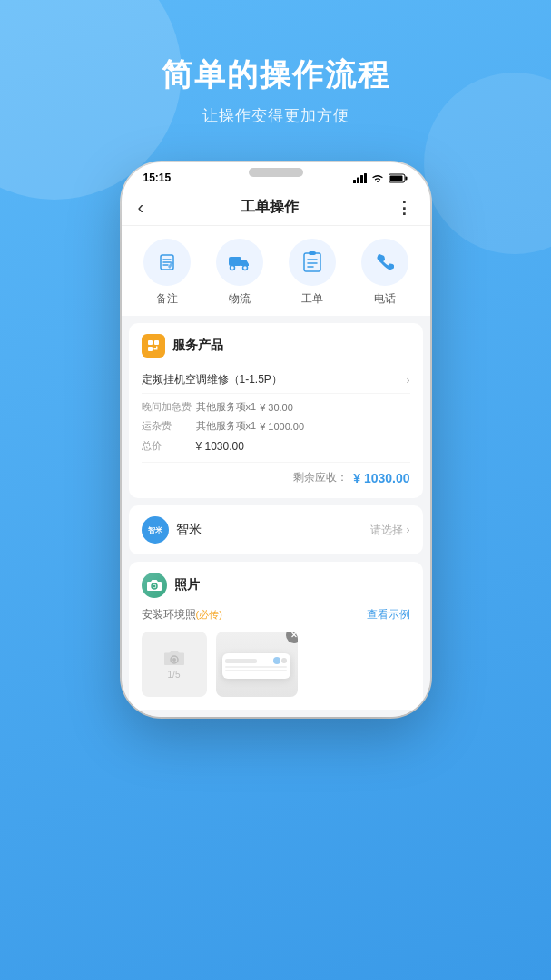  I want to click on photo-desc-text: 安装环境照, so click(169, 614).